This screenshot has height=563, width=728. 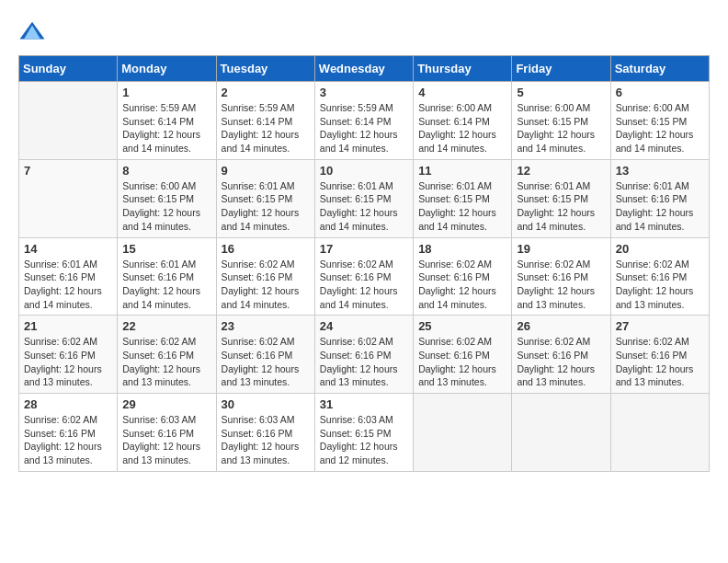 What do you see at coordinates (167, 276) in the screenshot?
I see `calendar-cell: 15Sunrise: 6:01 AM Sunset: 6:16 PM Dayli…` at bounding box center [167, 276].